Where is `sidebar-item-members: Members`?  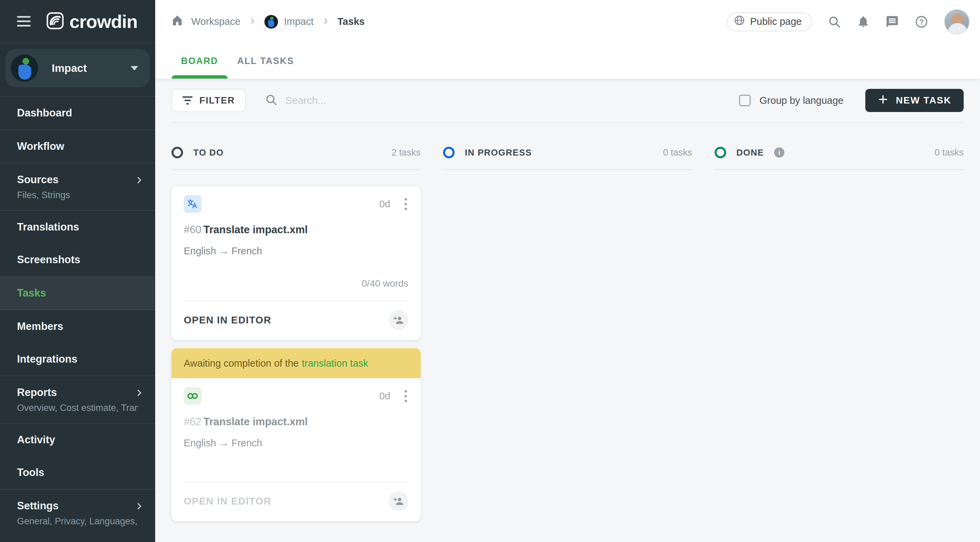
sidebar-item-members: Members is located at coordinates (78, 327).